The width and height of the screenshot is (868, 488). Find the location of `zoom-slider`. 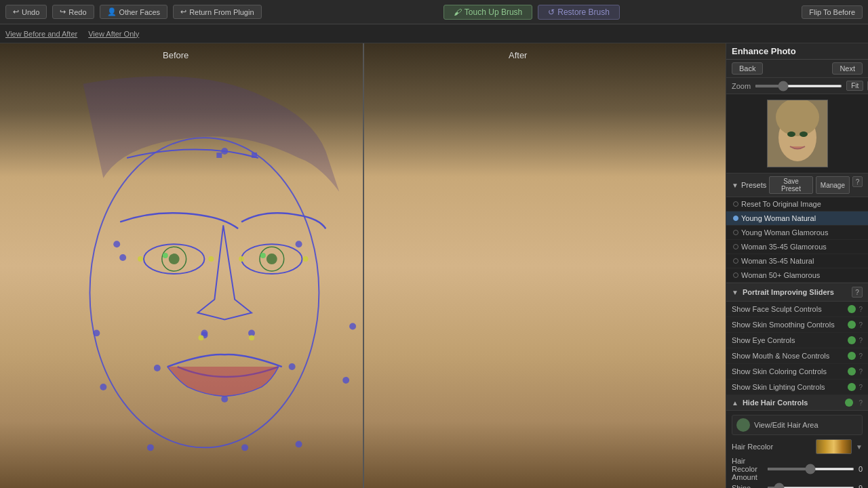

zoom-slider is located at coordinates (799, 86).